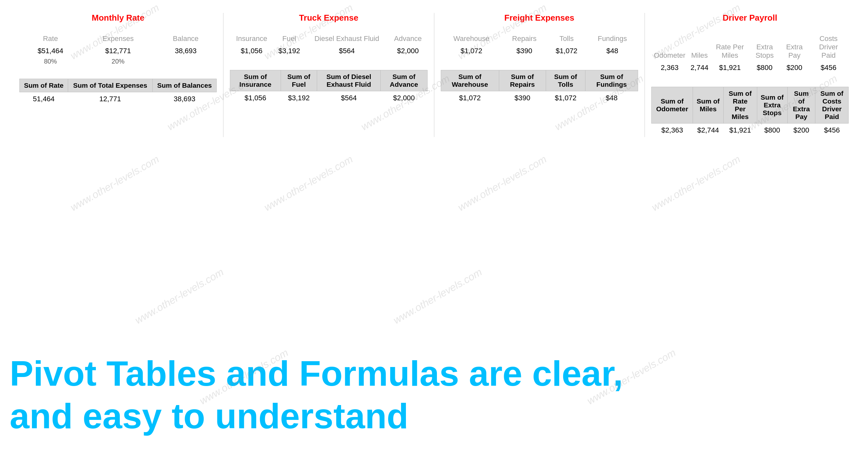 The width and height of the screenshot is (868, 476). I want to click on sum-column-header: Sum of Fuel, so click(299, 81).